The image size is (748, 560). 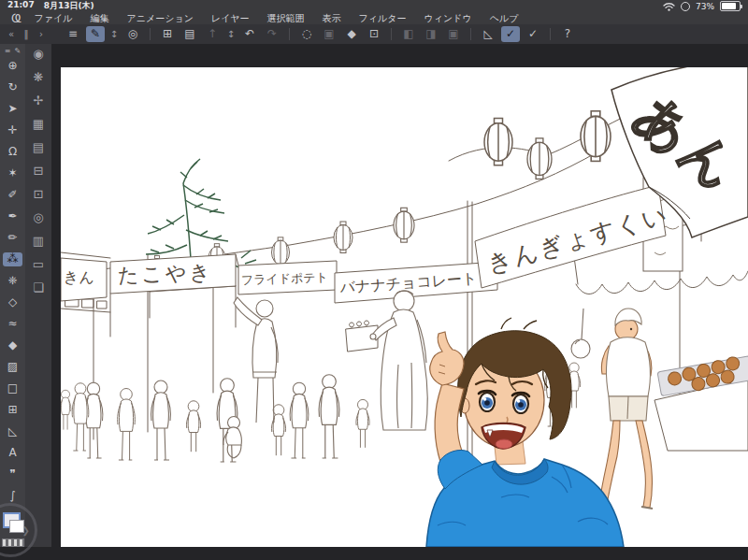 I want to click on menu-bar: Ҩ ファイル編集アニメーションレイヤー選択範囲表示フィルターウィンドウヘルプ, so click(x=374, y=19).